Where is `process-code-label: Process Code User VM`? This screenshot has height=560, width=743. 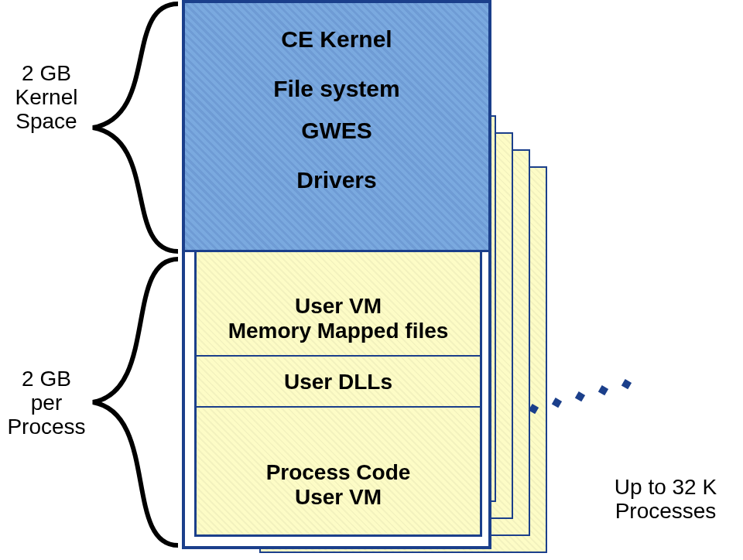 process-code-label: Process Code User VM is located at coordinates (338, 485).